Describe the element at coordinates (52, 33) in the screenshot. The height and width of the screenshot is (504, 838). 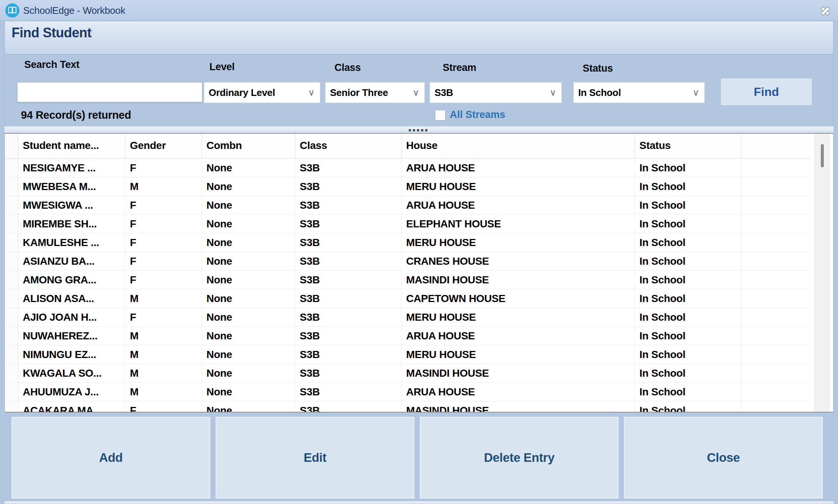
I see `page-title: Find Student` at that location.